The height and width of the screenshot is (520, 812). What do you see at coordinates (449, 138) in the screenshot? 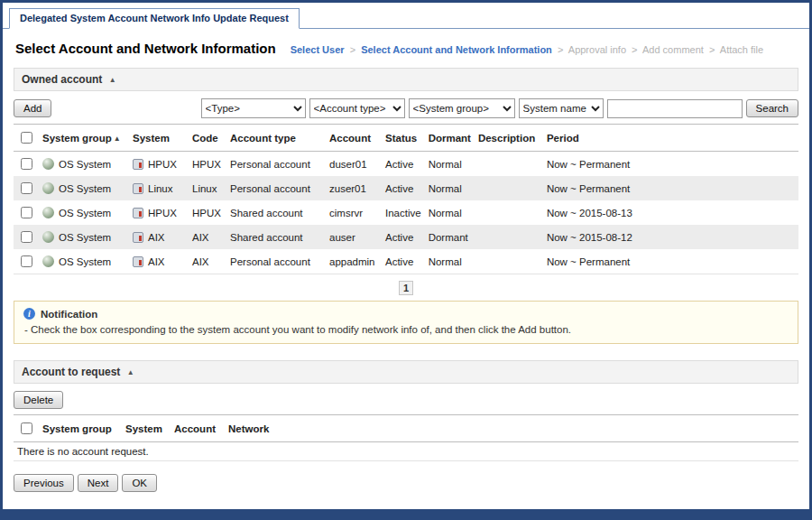
I see `column-header-dormant: Dormant` at bounding box center [449, 138].